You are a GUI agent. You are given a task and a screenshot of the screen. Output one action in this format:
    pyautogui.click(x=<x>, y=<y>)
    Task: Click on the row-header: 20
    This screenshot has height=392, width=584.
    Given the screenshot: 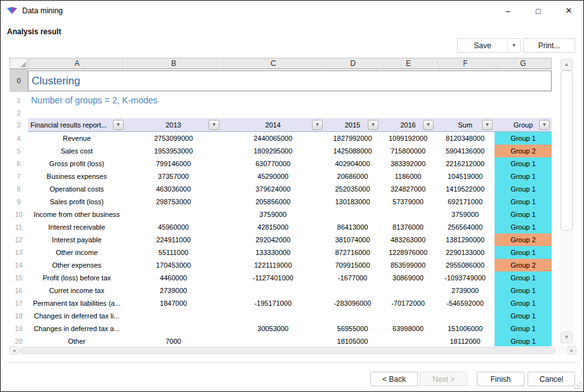 What is the action you would take?
    pyautogui.click(x=19, y=341)
    